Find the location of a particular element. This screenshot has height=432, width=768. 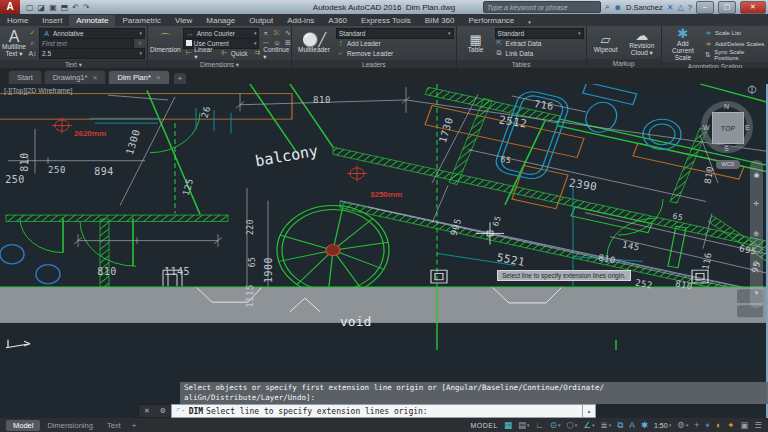

help-icon: ? is located at coordinates (690, 8).